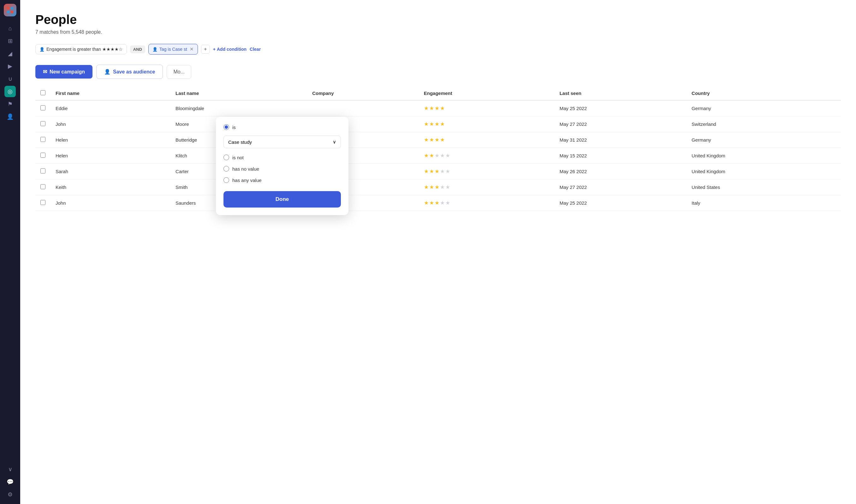  I want to click on new-campaign-button: ✉ New campaign, so click(64, 72).